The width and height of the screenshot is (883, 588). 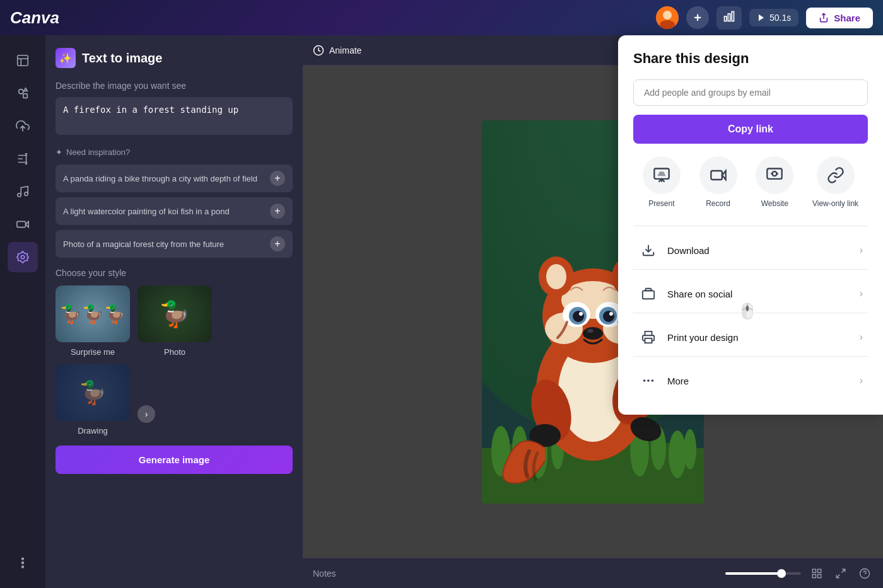 I want to click on inspiration-item-2: A light watercolor painting of koi fish …, so click(x=174, y=211).